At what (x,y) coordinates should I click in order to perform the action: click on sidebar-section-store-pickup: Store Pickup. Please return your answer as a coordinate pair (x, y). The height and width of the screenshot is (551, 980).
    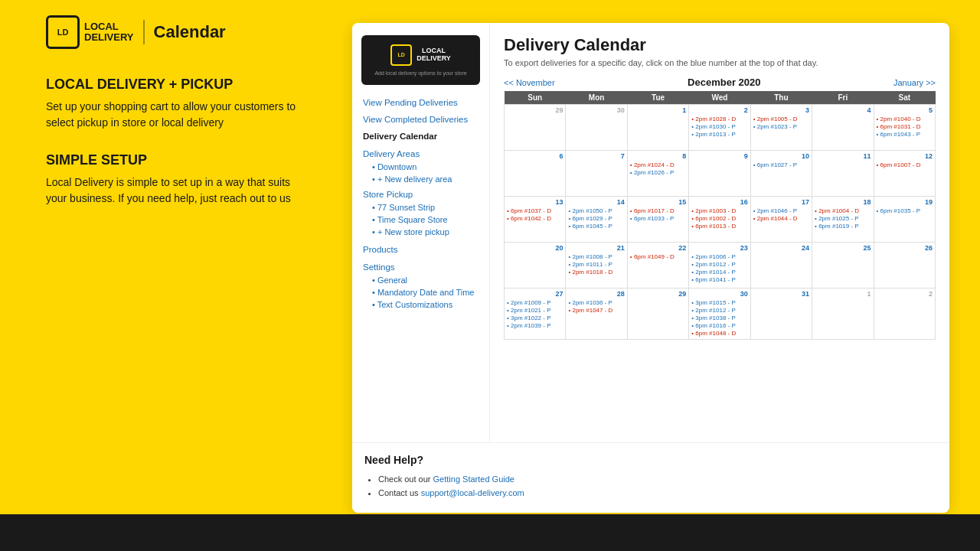
    Looking at the image, I should click on (421, 193).